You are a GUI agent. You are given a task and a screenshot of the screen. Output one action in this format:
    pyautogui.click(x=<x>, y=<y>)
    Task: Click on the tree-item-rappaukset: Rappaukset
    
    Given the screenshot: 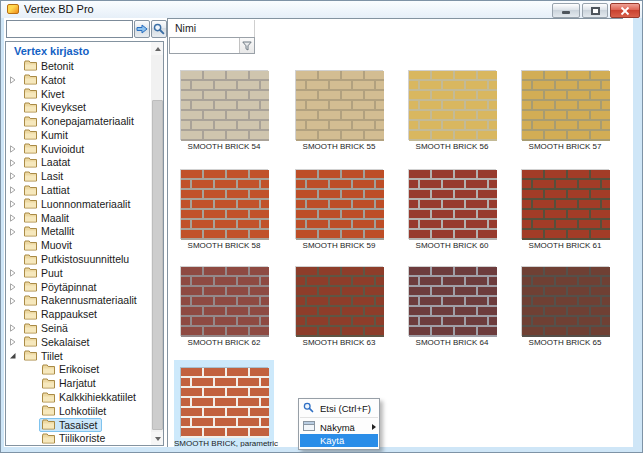 What is the action you would take?
    pyautogui.click(x=78, y=314)
    